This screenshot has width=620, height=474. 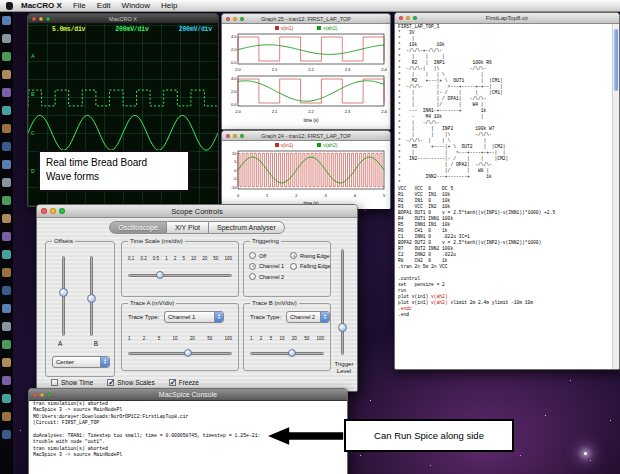 What do you see at coordinates (131, 382) in the screenshot?
I see `checkbox-option: Show Scales` at bounding box center [131, 382].